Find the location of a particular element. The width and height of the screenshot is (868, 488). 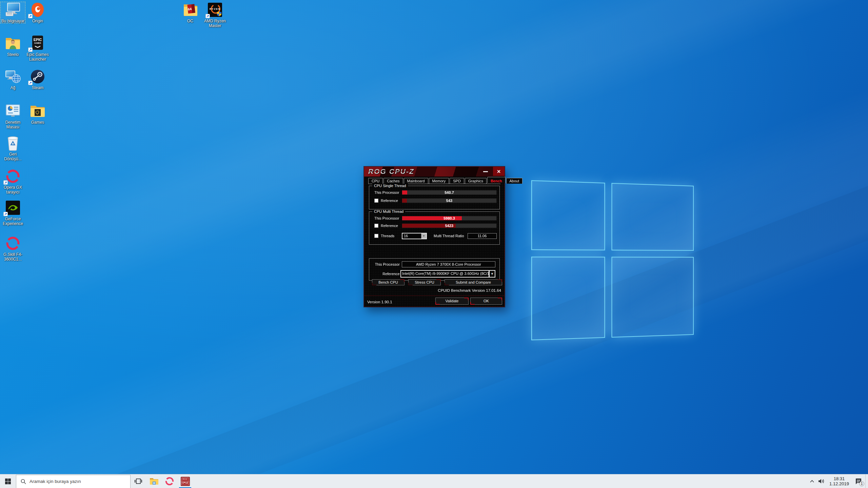

task-view-button is located at coordinates (138, 481).